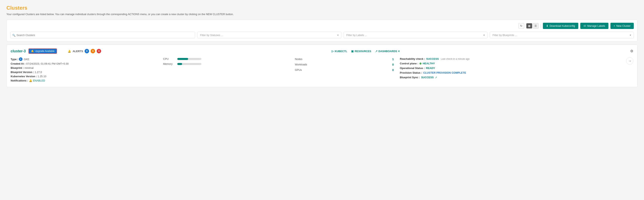  Describe the element at coordinates (225, 64) in the screenshot. I see `memory-row: Memory` at that location.